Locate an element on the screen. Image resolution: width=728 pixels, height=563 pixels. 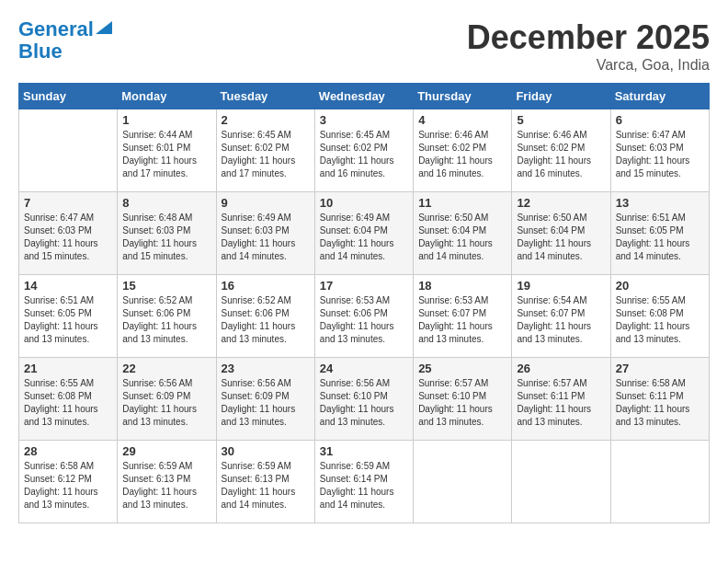
day-number: 26 is located at coordinates (561, 368).